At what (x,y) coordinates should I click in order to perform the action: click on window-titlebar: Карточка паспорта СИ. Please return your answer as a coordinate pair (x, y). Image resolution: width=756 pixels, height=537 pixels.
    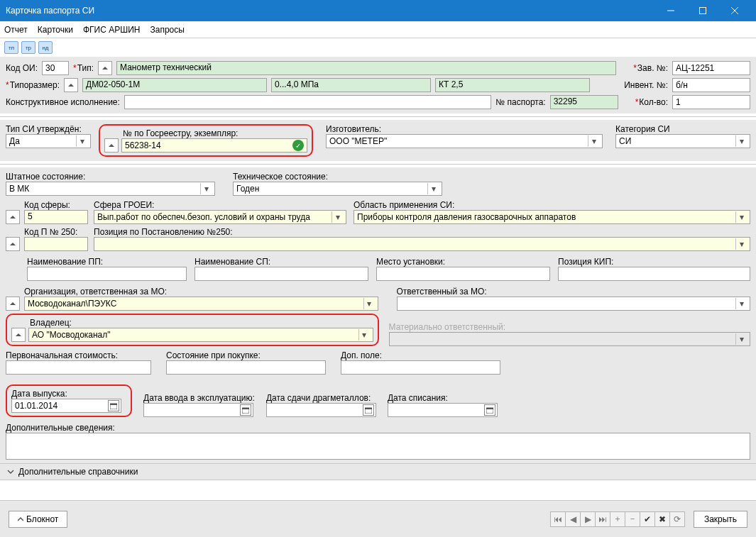
    Looking at the image, I should click on (378, 11).